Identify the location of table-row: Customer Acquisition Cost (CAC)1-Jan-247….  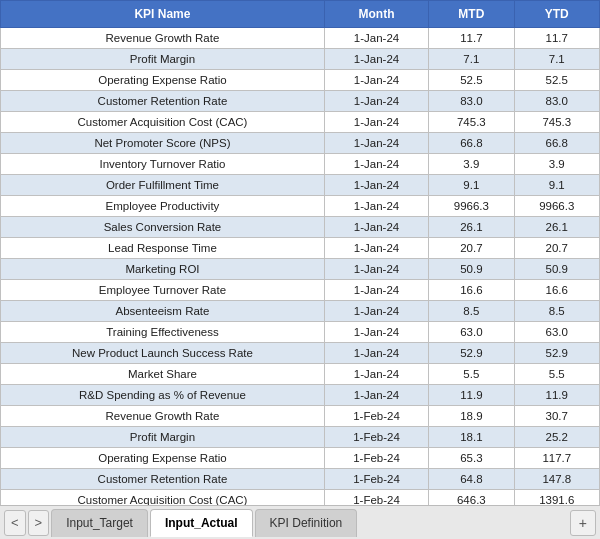
(300, 122).